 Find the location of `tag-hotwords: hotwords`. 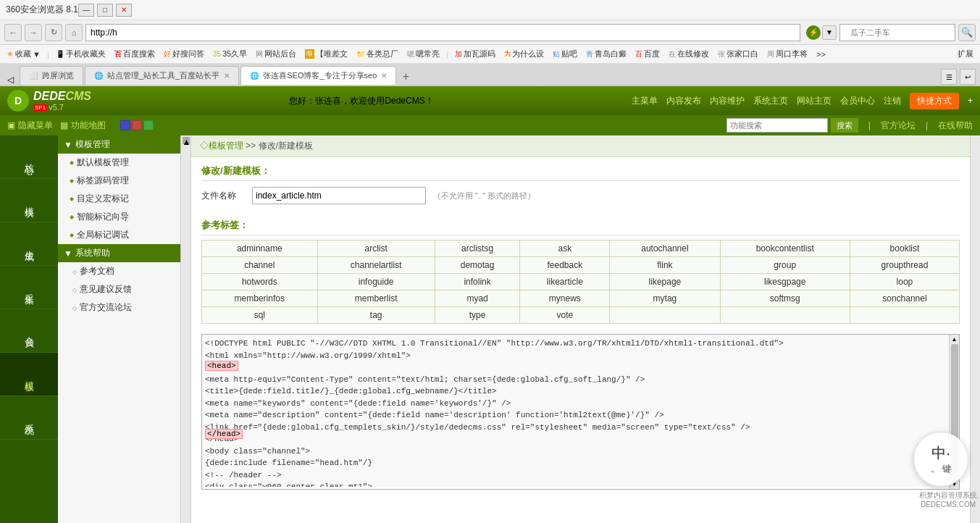

tag-hotwords: hotwords is located at coordinates (260, 283).